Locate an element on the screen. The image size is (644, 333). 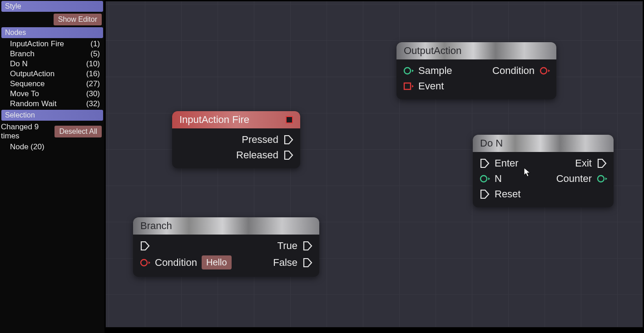
node-list-item: InputAction Fire (1) is located at coordinates (52, 44).